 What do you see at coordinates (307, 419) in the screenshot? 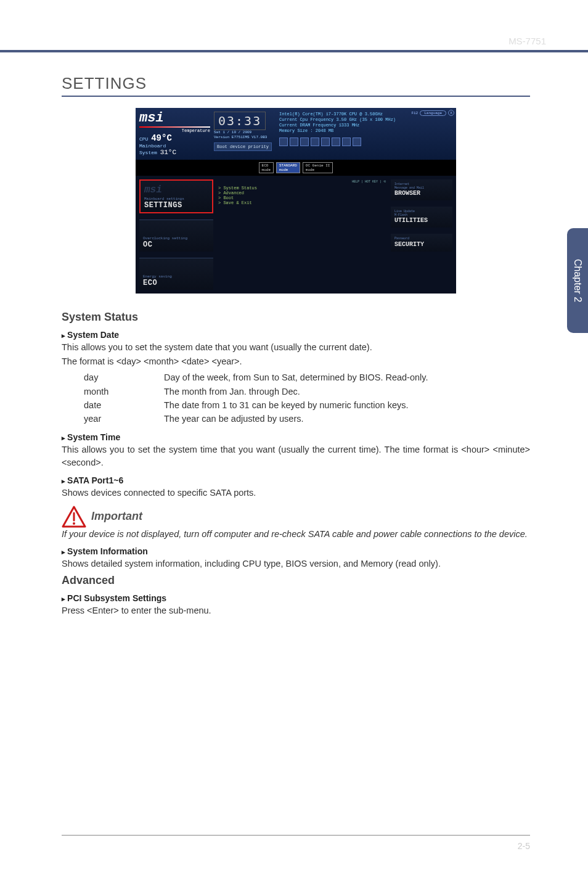
I see `table-row: year The year can be adjusted by users.` at bounding box center [307, 419].